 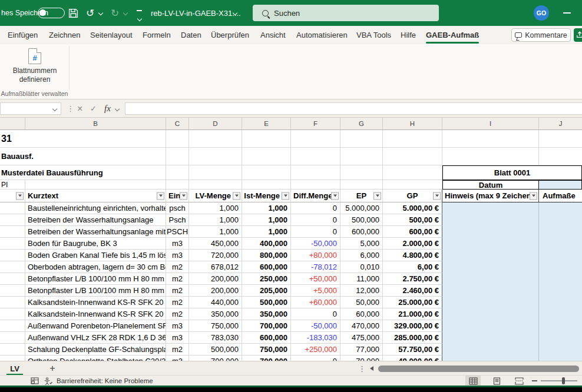 What do you see at coordinates (216, 291) in the screenshot?
I see `cell-lv-menge: 200,000` at bounding box center [216, 291].